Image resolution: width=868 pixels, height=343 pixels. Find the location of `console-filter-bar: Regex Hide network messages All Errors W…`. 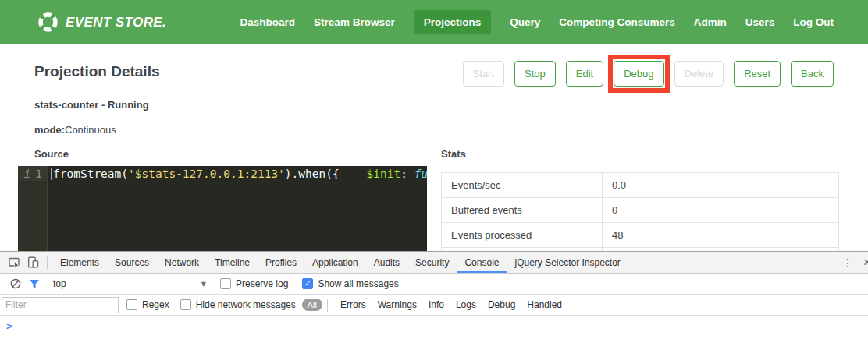

console-filter-bar: Regex Hide network messages All Errors W… is located at coordinates (434, 306).